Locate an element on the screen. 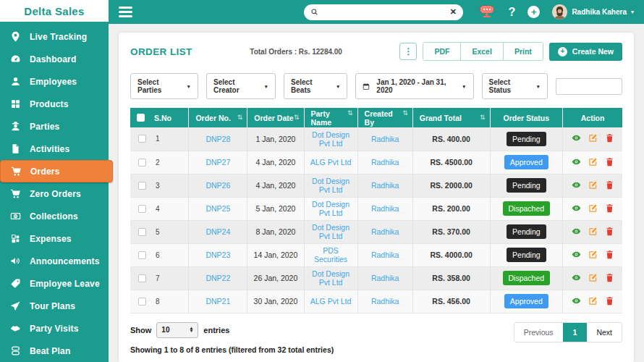  column-header-created-by: ⇅Created By is located at coordinates (385, 117).